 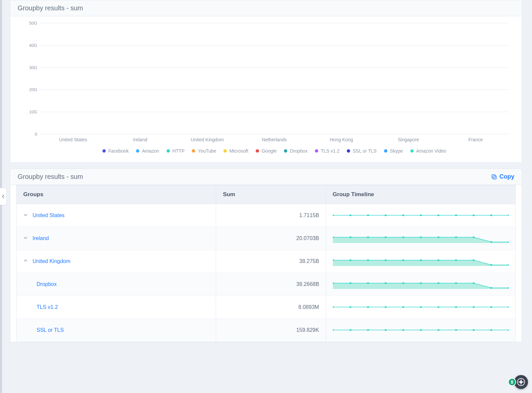 What do you see at coordinates (274, 140) in the screenshot?
I see `x-tick: Netherlands` at bounding box center [274, 140].